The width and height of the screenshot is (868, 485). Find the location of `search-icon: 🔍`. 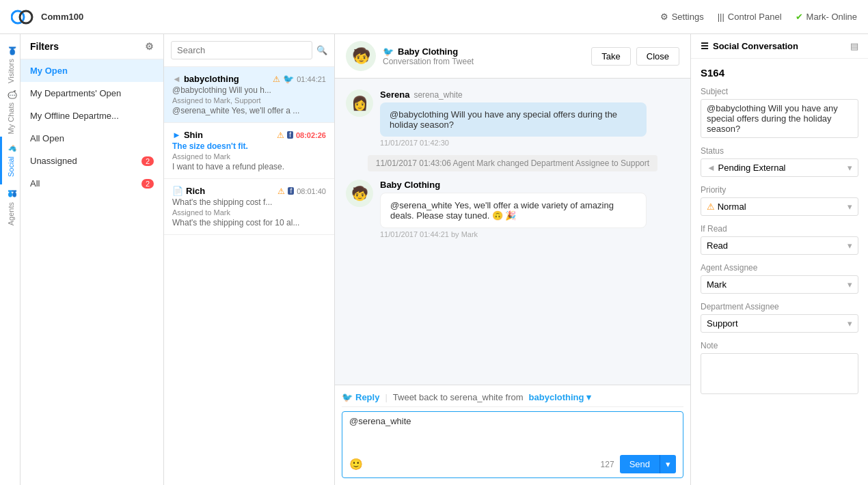

search-icon: 🔍 is located at coordinates (322, 51).